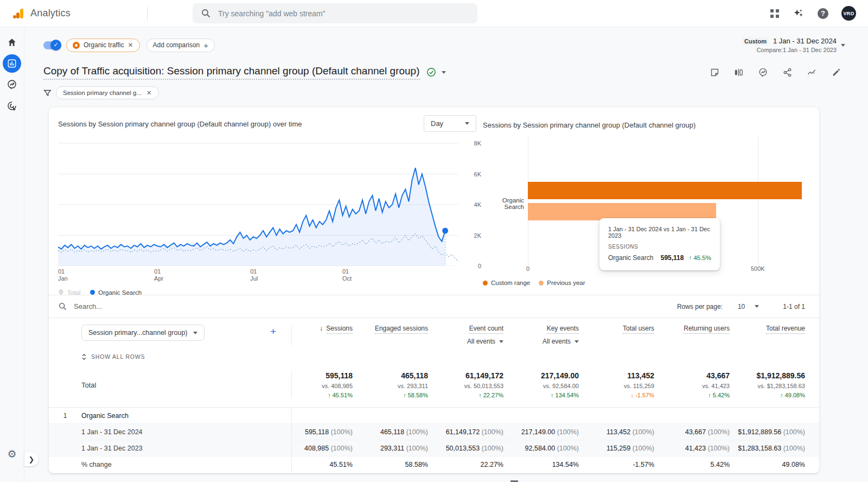 The image size is (868, 482). I want to click on analytics-logo-icon, so click(18, 14).